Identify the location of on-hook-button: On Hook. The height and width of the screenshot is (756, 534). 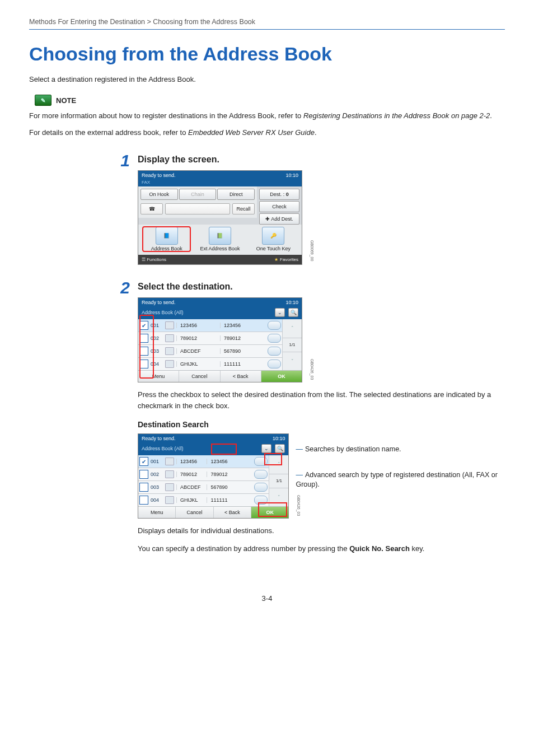
(159, 194).